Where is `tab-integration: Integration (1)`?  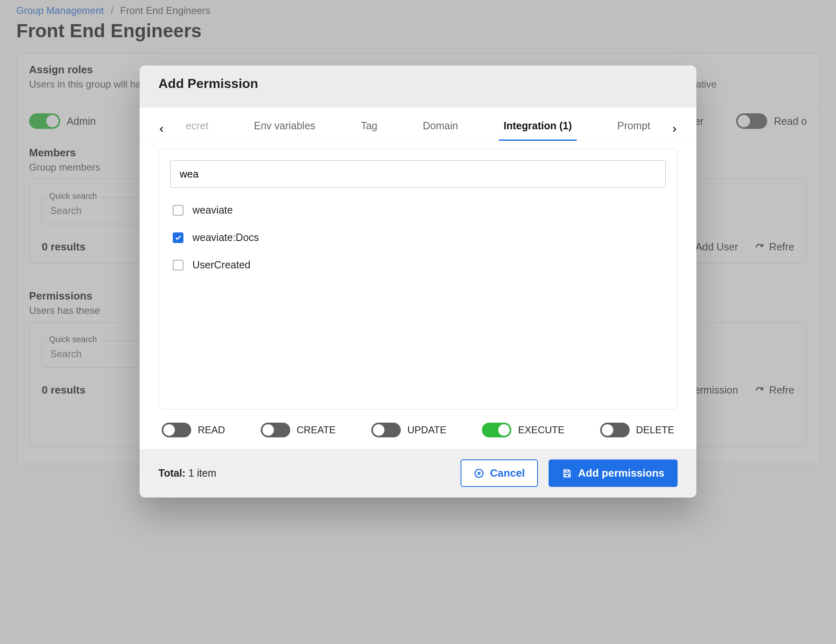 tab-integration: Integration (1) is located at coordinates (538, 129).